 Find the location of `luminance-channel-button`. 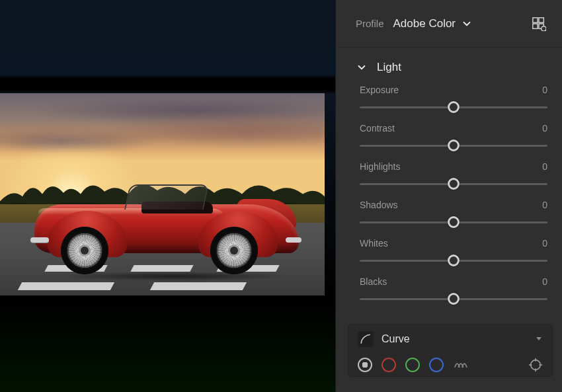

luminance-channel-button is located at coordinates (460, 365).